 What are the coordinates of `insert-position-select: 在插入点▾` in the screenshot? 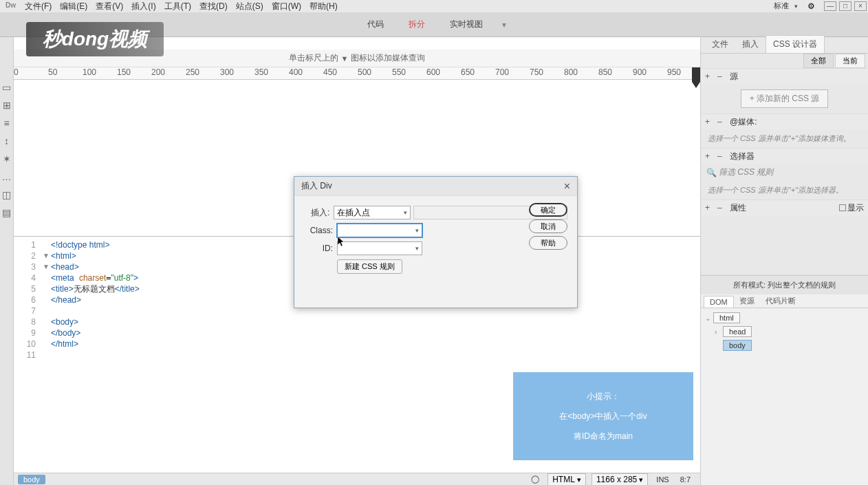 It's located at (372, 213).